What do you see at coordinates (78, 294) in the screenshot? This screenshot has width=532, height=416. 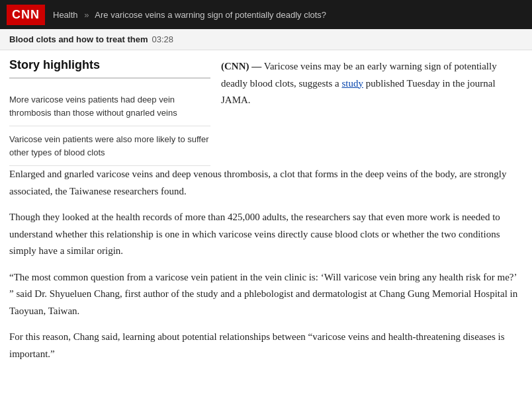 I see `doctor-link: Dr. Shyueluen Chang,` at bounding box center [78, 294].